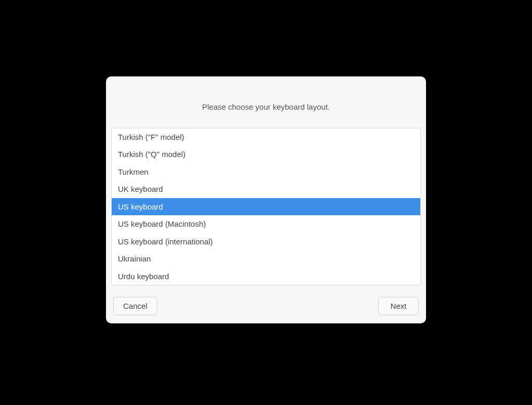  What do you see at coordinates (398, 306) in the screenshot?
I see `next-button: Next` at bounding box center [398, 306].